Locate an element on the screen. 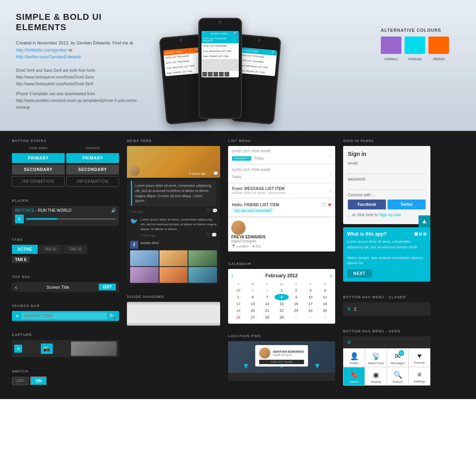 The image size is (476, 476). list-item-2: DATE LIST ITEM NAME Today › is located at coordinates (282, 174).